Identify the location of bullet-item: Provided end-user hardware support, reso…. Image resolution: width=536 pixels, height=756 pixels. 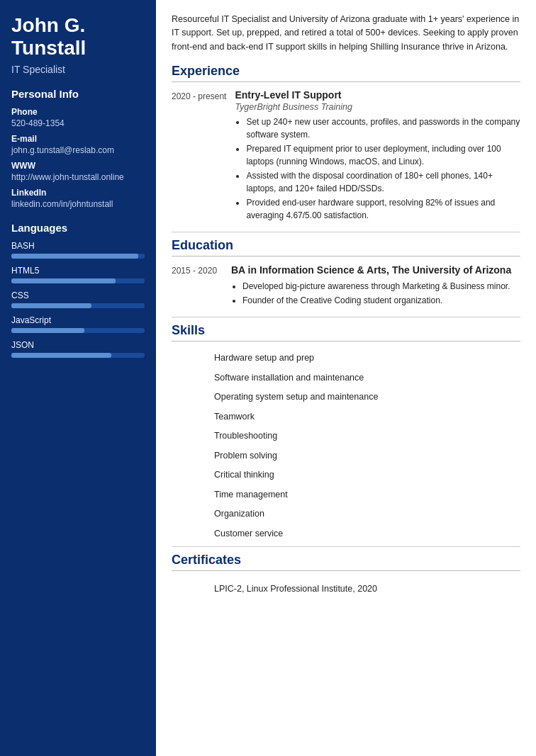
(383, 209).